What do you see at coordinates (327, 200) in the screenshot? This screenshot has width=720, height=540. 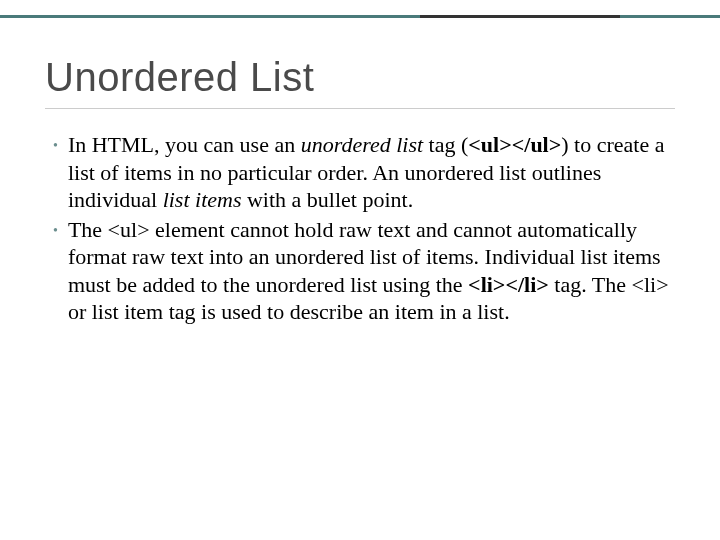 I see `text-run: with a bullet point.` at bounding box center [327, 200].